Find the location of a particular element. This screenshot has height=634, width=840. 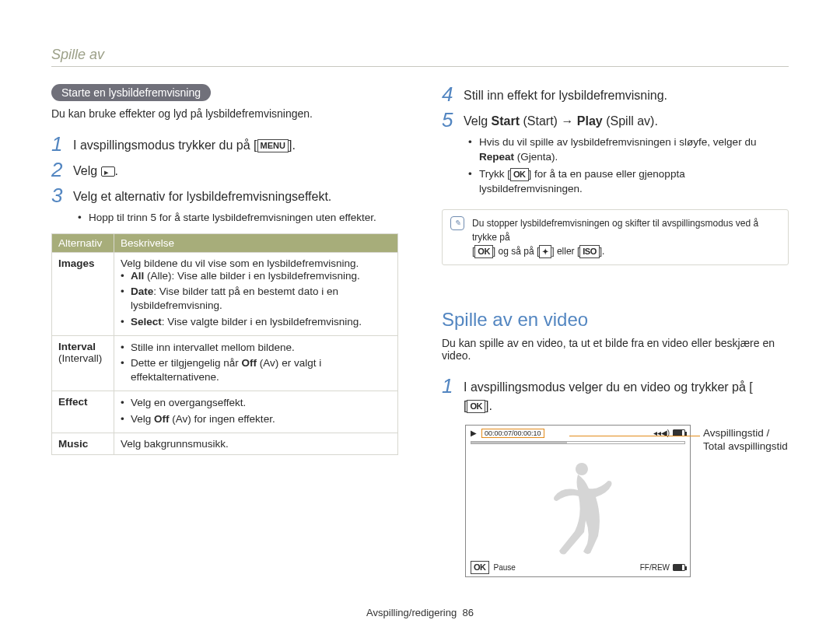

table-row: Images Velg bildene du vil vise som en l… is located at coordinates (226, 294).